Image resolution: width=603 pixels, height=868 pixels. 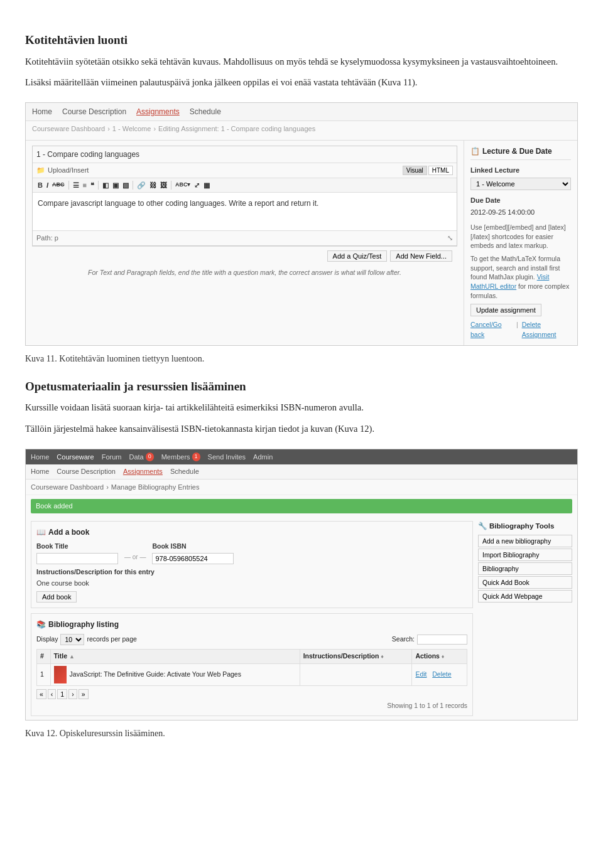 What do you see at coordinates (525, 596) in the screenshot?
I see `quick-add-webpage-button: Quick Add Webpage` at bounding box center [525, 596].